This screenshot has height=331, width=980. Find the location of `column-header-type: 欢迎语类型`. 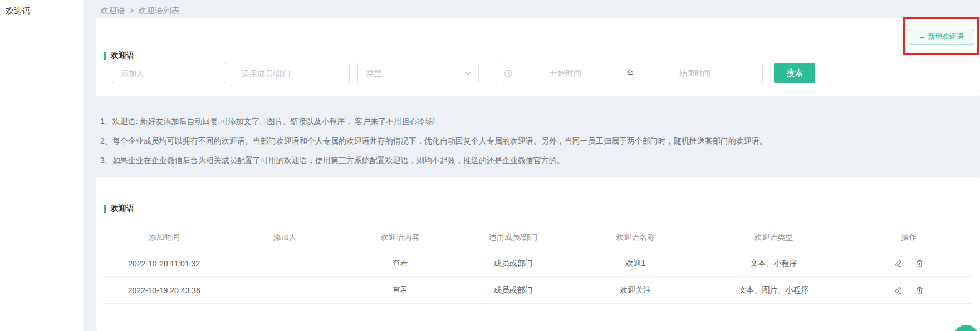

column-header-type: 欢迎语类型 is located at coordinates (774, 238).